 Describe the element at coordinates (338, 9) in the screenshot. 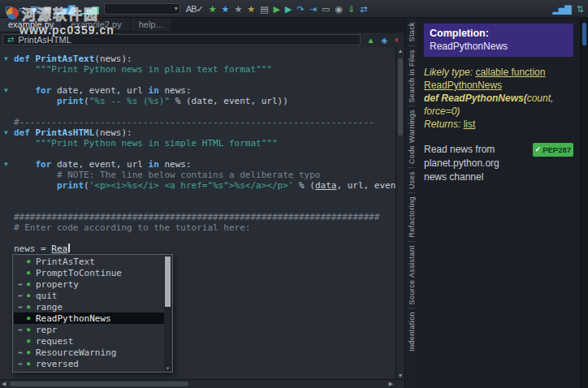

I see `search-icon: ◉` at that location.